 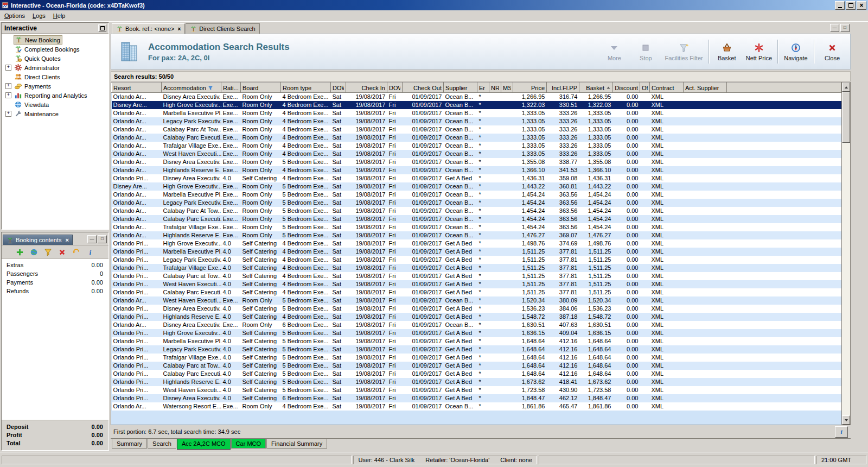 What do you see at coordinates (137, 325) in the screenshot?
I see `cell-resort: Orlando Ar...` at bounding box center [137, 325].